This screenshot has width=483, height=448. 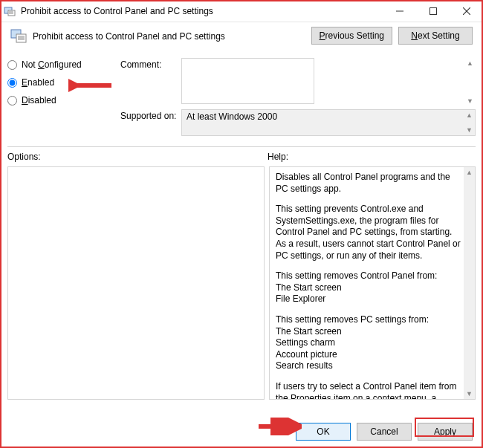 What do you see at coordinates (467, 10) in the screenshot?
I see `close-button` at bounding box center [467, 10].